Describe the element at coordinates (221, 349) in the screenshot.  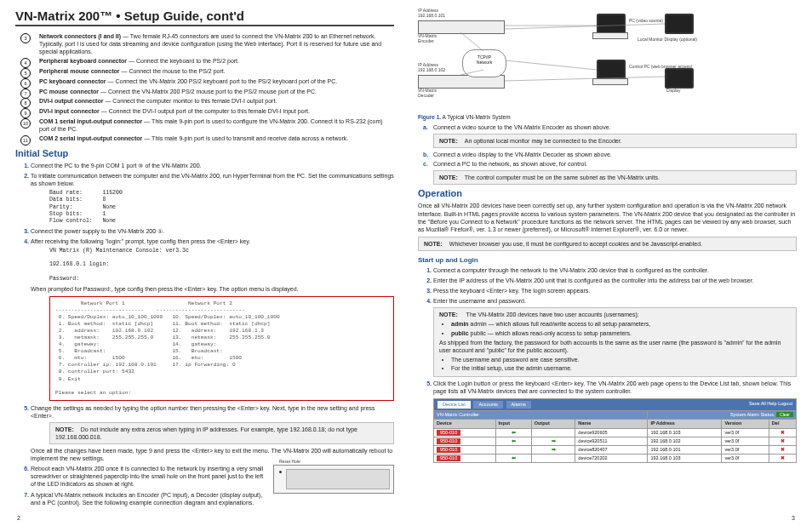
I see `terminal-menu: Network Port 1 Network Port 2 ----------…` at that location.